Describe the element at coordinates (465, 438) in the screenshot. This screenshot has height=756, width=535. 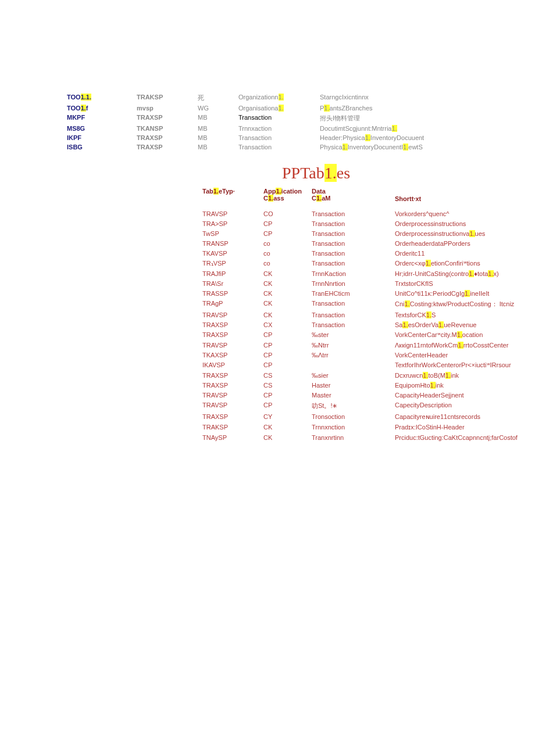
I see `pp-row-shorttext: Prciduc:tGucting:CaKtCcapnncntj;farCosto…` at that location.